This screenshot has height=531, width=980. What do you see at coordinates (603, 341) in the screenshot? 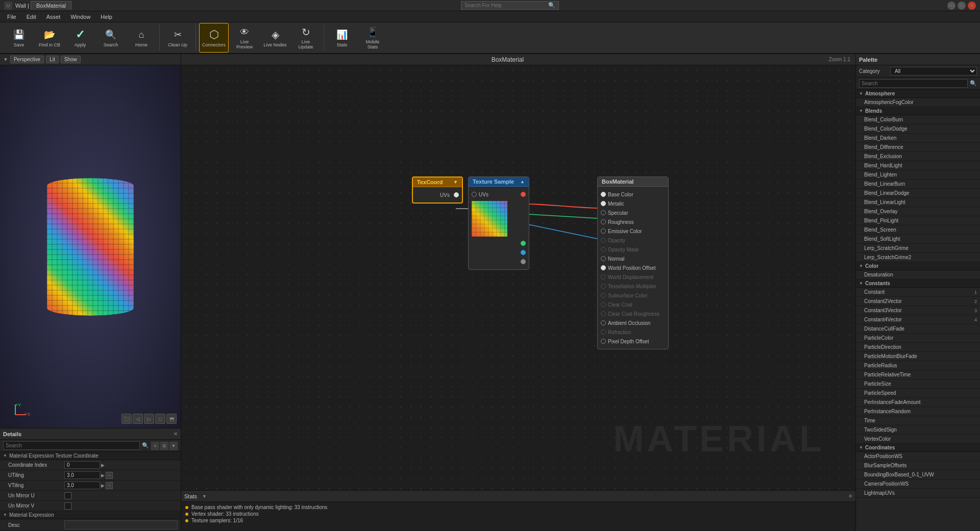
I see `bm-pixel-depth-pin` at bounding box center [603, 341].